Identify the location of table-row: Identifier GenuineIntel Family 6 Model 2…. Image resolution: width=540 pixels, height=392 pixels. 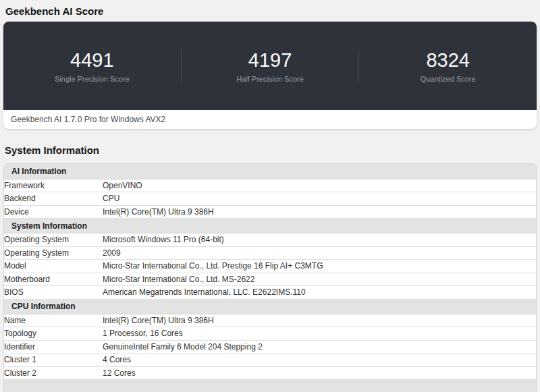
(270, 347).